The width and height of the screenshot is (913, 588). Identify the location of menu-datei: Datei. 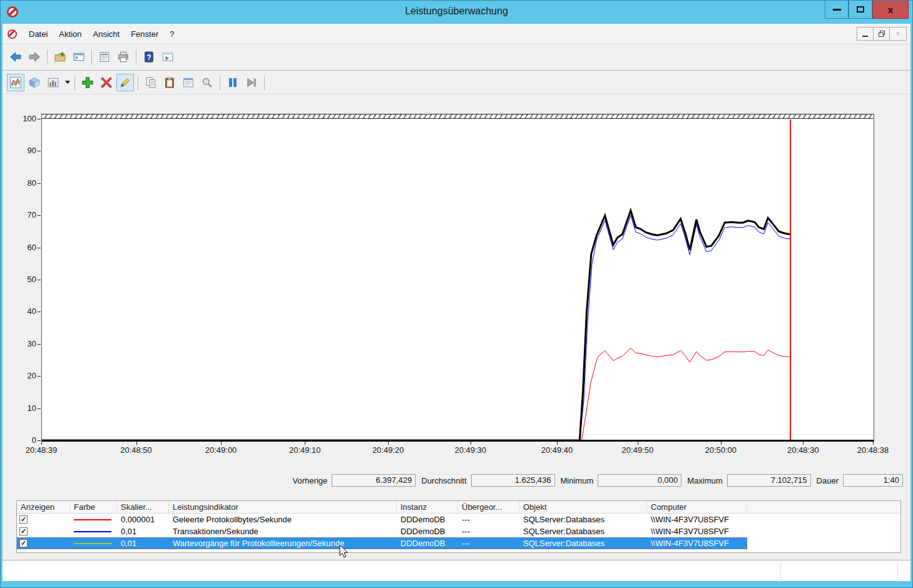
(38, 34).